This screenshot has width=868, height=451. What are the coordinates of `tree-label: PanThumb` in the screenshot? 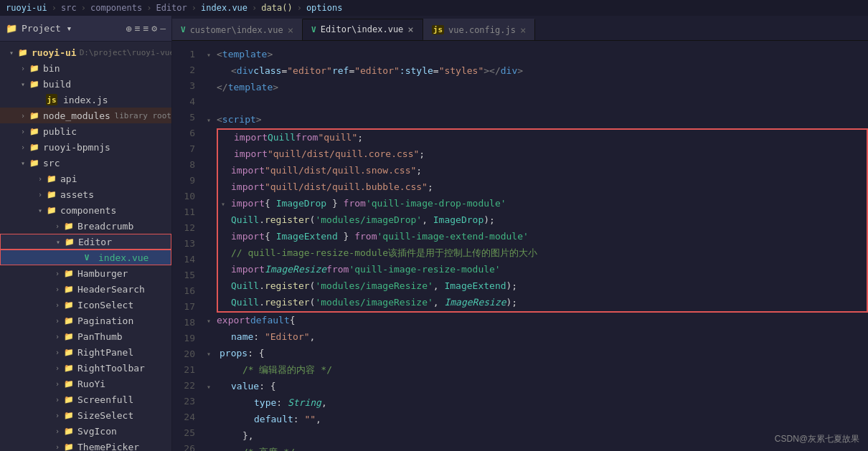 It's located at (125, 337).